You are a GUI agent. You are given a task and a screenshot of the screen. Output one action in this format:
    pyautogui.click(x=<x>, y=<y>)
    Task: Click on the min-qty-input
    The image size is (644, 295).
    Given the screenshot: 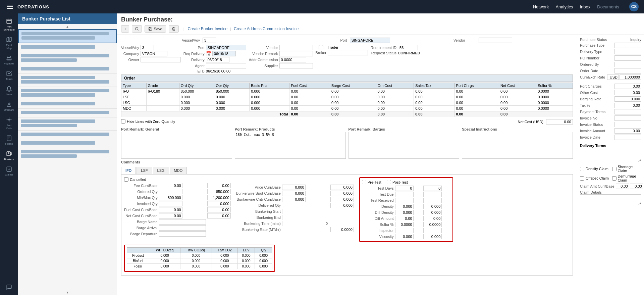 What is the action you would take?
    pyautogui.click(x=171, y=198)
    